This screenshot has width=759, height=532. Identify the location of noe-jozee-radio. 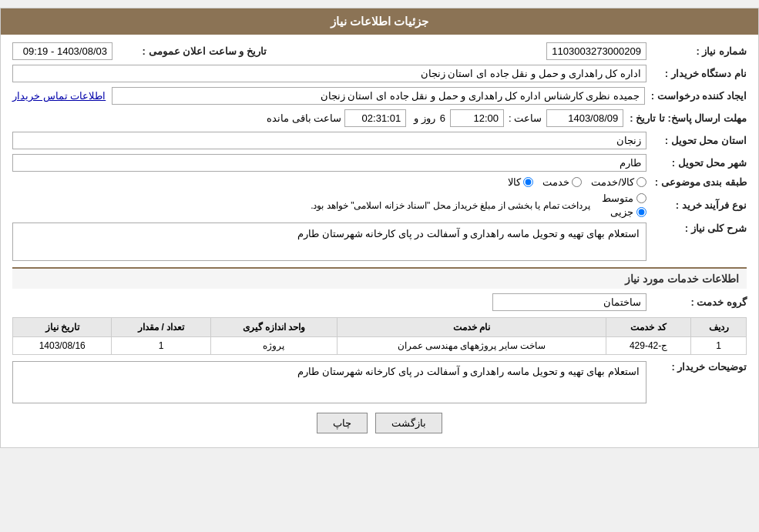
(641, 212).